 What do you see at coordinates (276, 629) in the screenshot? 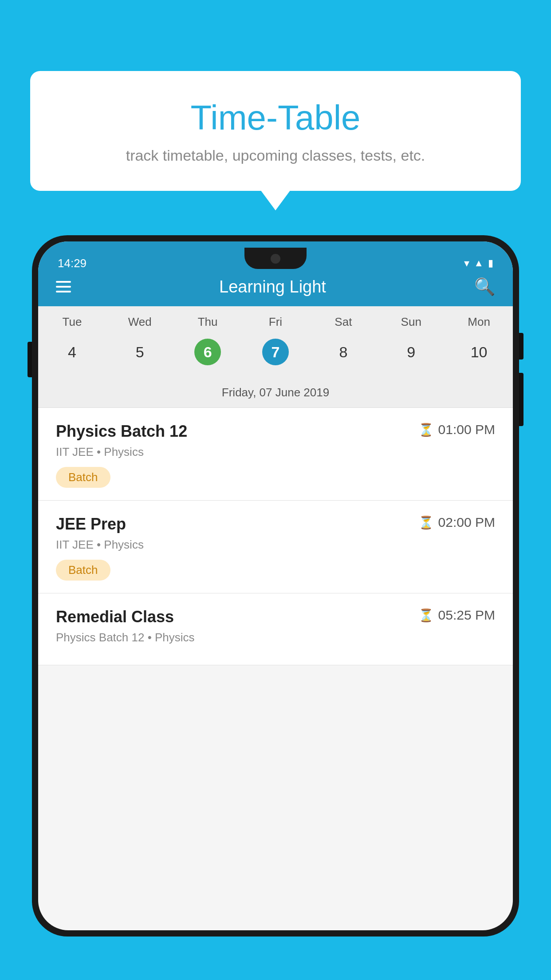
I see `schedule-item-3: Remedial Class ⏳ 05:25 PM Physics Batch …` at bounding box center [276, 629].